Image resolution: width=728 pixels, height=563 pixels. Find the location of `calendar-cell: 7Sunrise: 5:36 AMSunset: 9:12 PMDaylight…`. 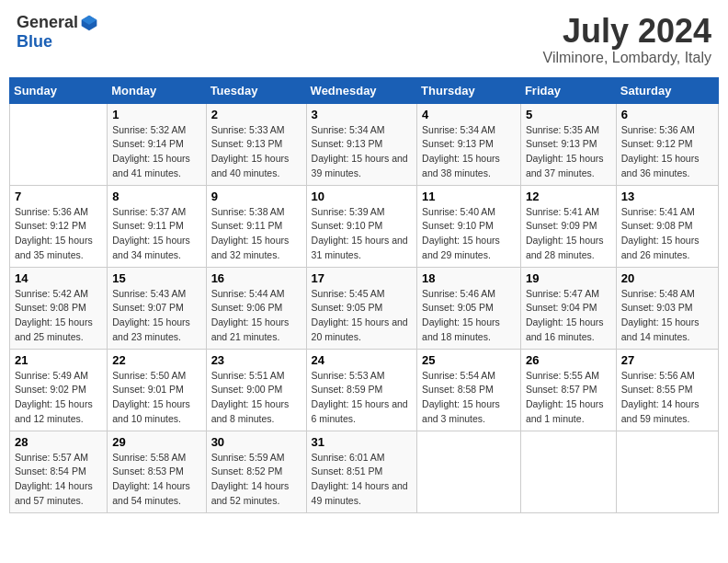

calendar-cell: 7Sunrise: 5:36 AMSunset: 9:12 PMDaylight… is located at coordinates (59, 226).